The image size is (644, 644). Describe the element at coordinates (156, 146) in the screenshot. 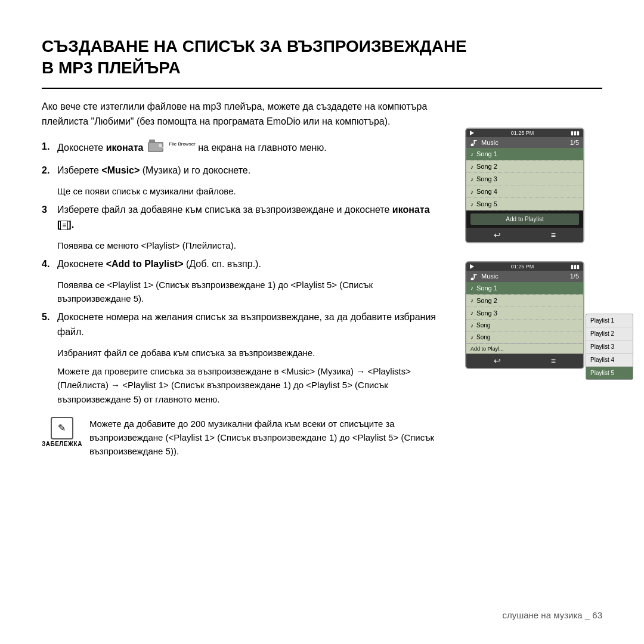

I see `file-browser-icon` at that location.